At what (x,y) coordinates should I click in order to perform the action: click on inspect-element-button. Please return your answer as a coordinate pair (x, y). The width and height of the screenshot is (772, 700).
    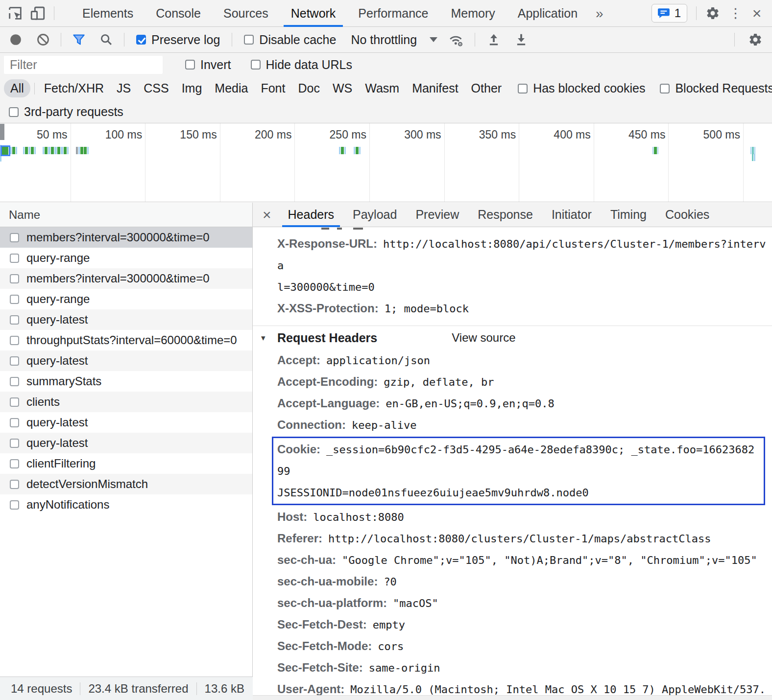
    Looking at the image, I should click on (15, 13).